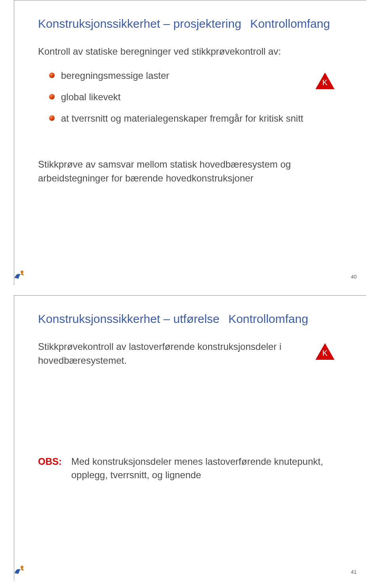  Describe the element at coordinates (209, 469) in the screenshot. I see `obs-text: Med konstruksjonsdeler menes lastoverfør…` at that location.